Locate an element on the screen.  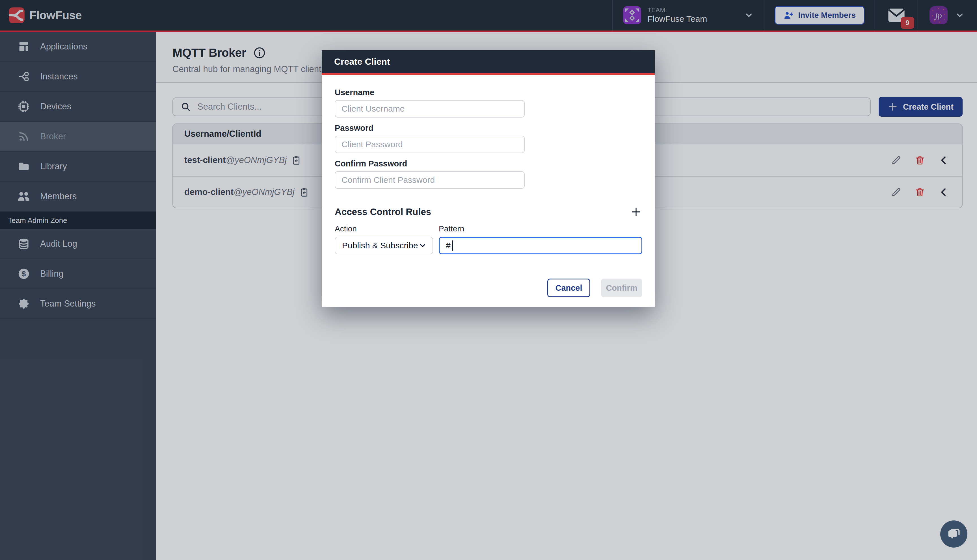
confirm-button: Confirm is located at coordinates (622, 288).